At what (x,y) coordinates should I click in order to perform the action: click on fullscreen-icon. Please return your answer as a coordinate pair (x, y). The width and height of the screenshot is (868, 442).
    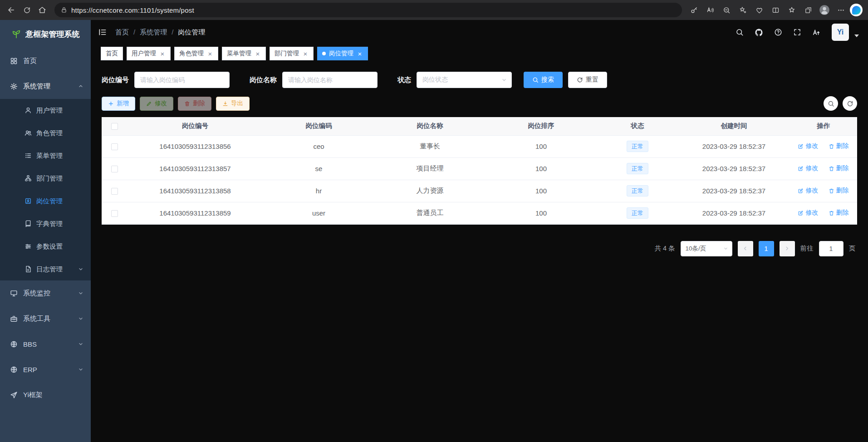
    Looking at the image, I should click on (797, 32).